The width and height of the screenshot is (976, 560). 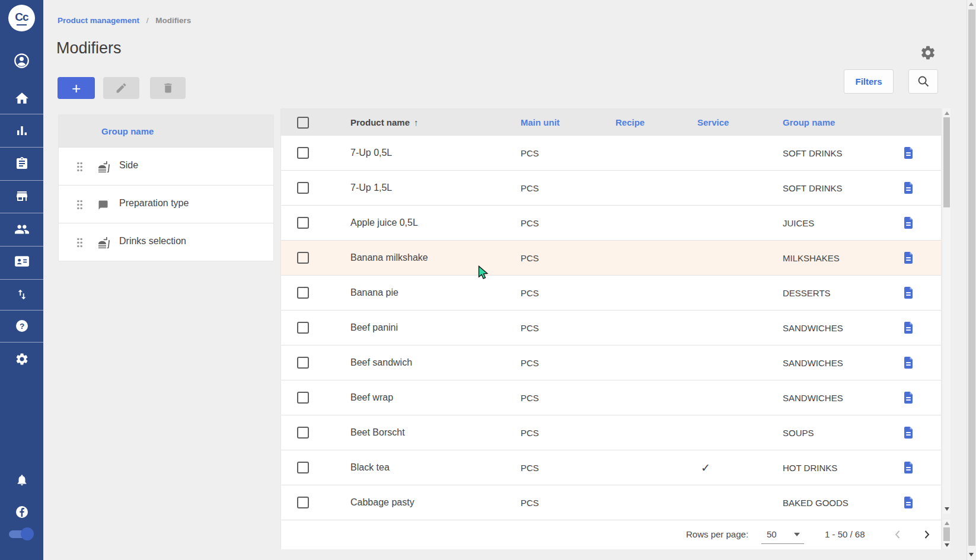 What do you see at coordinates (21, 229) in the screenshot?
I see `sidebar-item-customers` at bounding box center [21, 229].